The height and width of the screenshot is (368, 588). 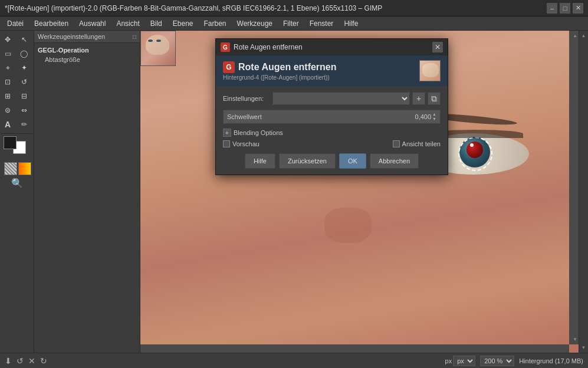 What do you see at coordinates (464, 361) in the screenshot?
I see `unit-dropdown: px` at bounding box center [464, 361].